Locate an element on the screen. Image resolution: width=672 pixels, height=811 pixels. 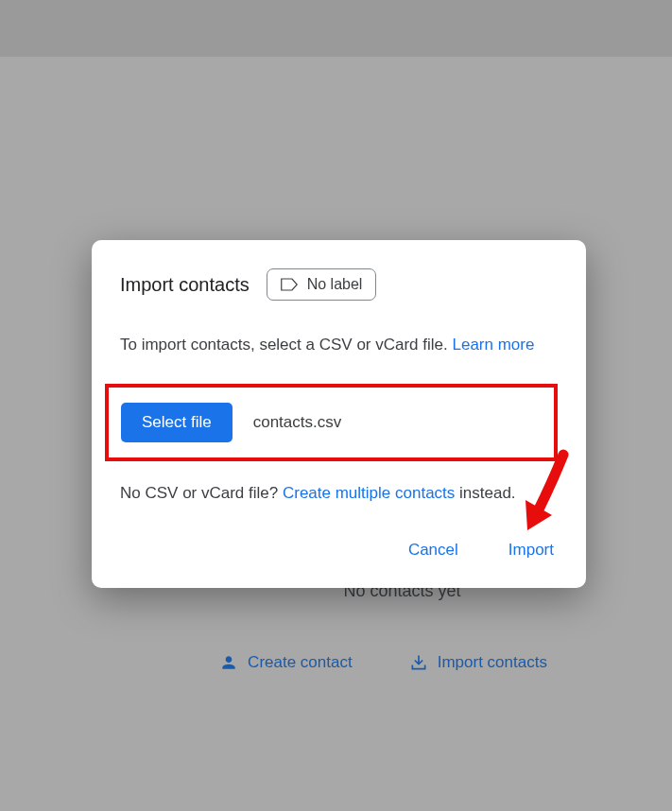
import-button: Import is located at coordinates (531, 550).